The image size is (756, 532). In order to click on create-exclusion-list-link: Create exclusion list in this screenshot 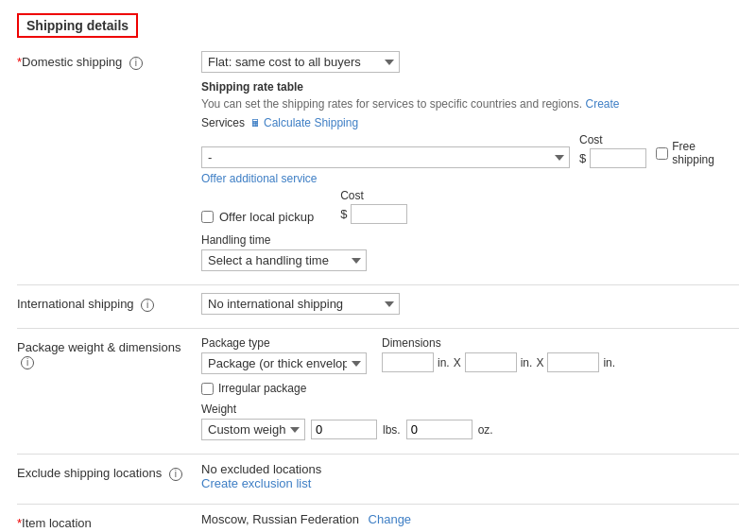, I will do `click(256, 484)`.